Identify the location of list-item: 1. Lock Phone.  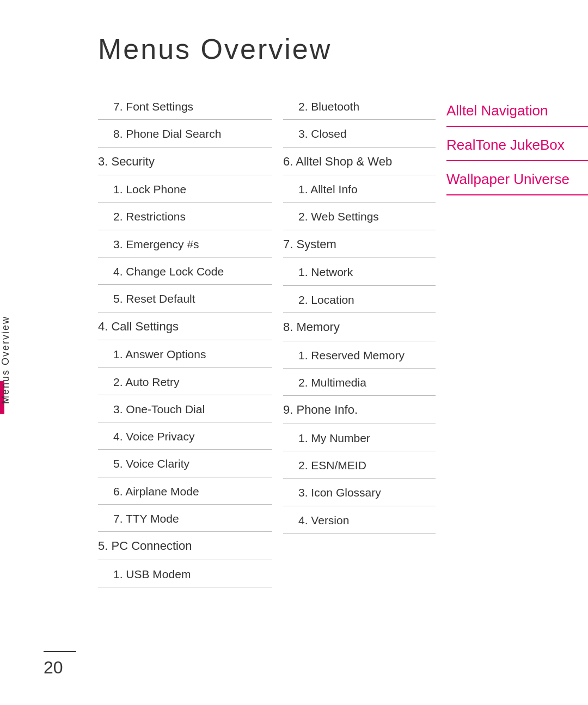
(185, 189).